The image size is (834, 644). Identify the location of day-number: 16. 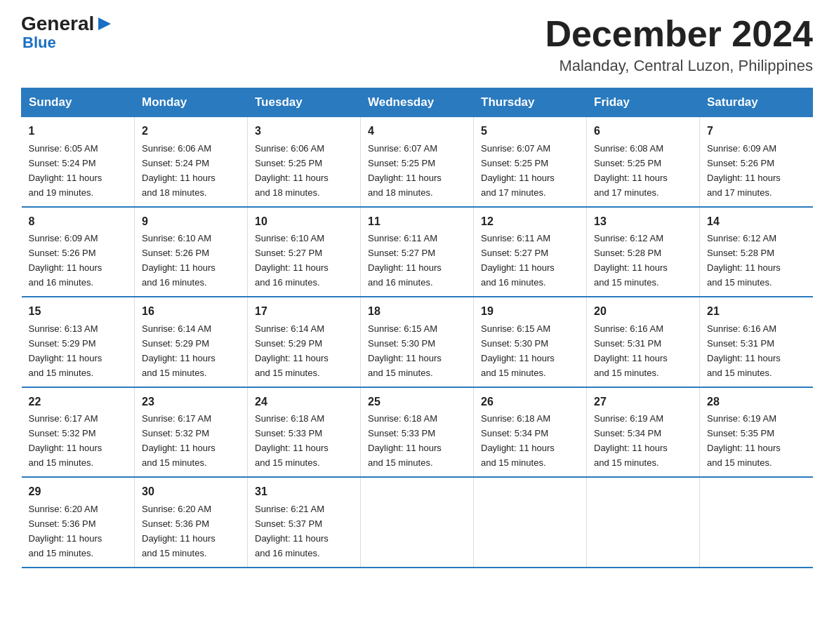
(191, 311).